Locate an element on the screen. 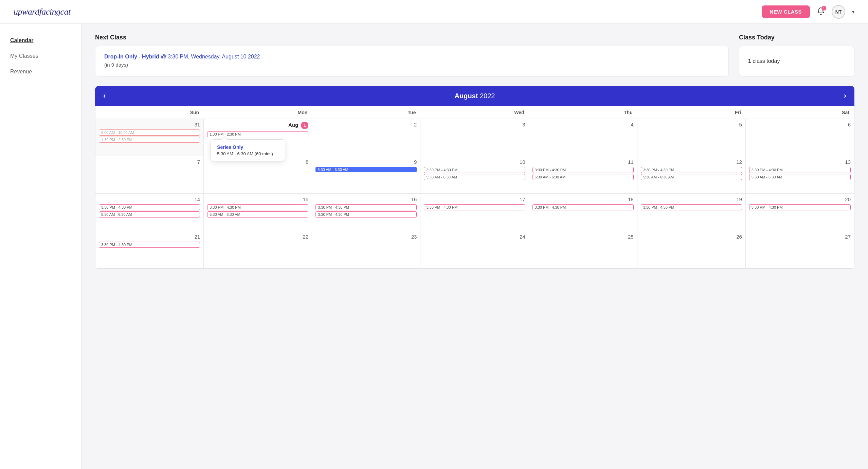 Image resolution: width=868 pixels, height=469 pixels. cal-cell-5: 5 is located at coordinates (691, 138).